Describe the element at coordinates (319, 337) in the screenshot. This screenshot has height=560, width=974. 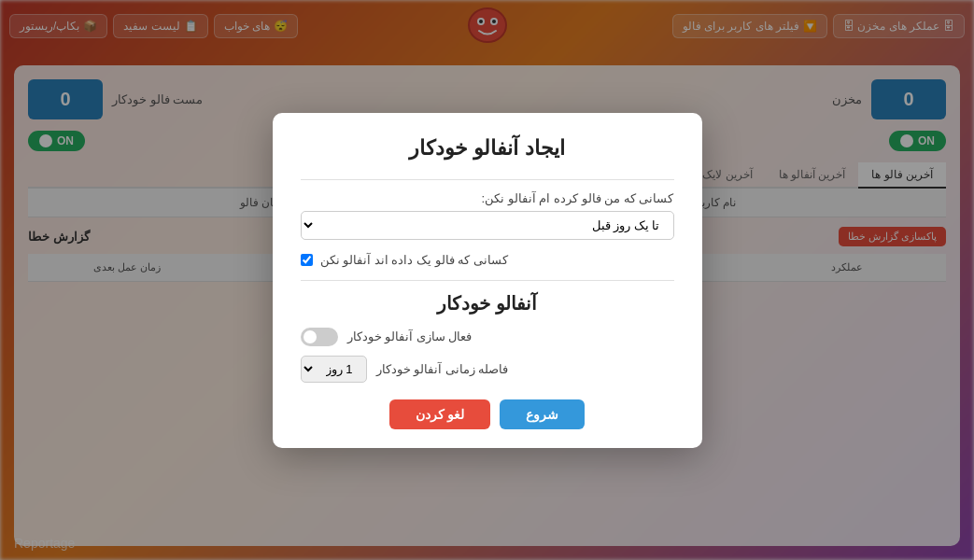
I see `auto-unfollow-switch` at that location.